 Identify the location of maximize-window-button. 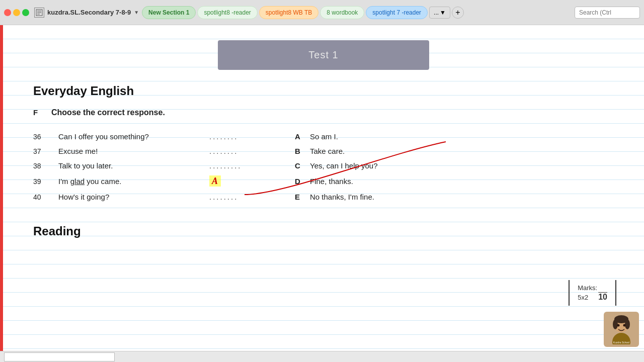
(26, 13).